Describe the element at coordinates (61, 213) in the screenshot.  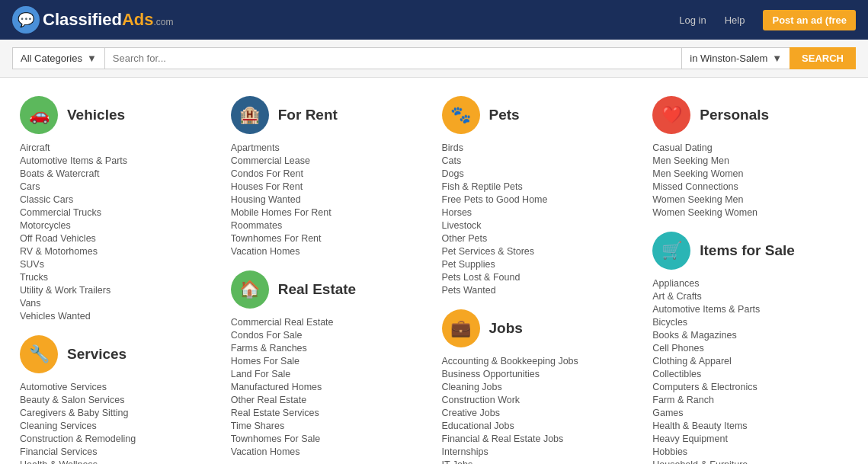
I see `category-link: Commercial Trucks` at that location.